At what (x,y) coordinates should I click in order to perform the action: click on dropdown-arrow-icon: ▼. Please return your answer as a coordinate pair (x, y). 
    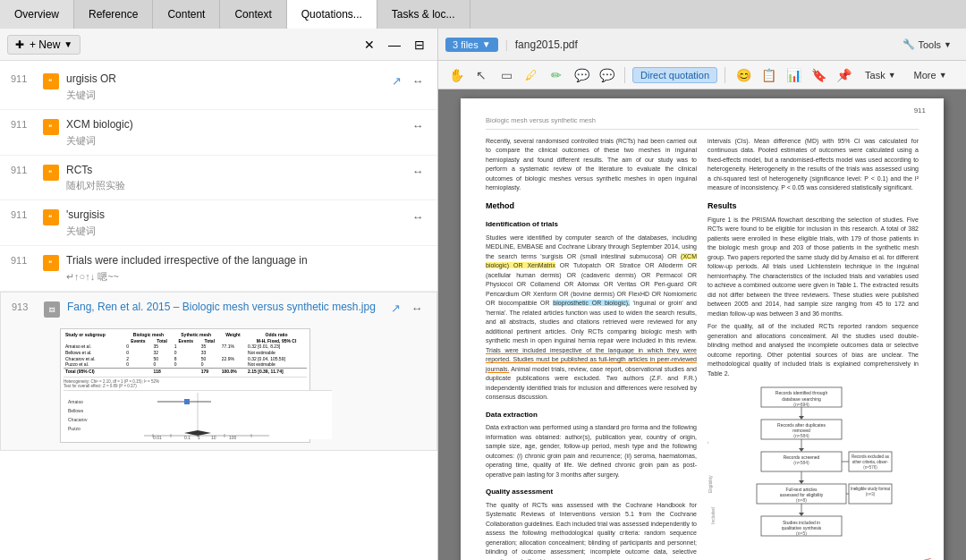
    Looking at the image, I should click on (487, 45).